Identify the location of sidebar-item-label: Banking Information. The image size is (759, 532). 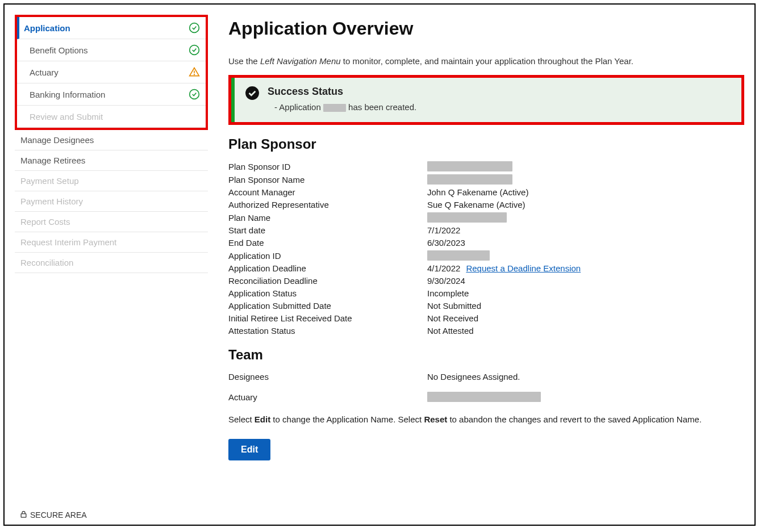
(67, 94).